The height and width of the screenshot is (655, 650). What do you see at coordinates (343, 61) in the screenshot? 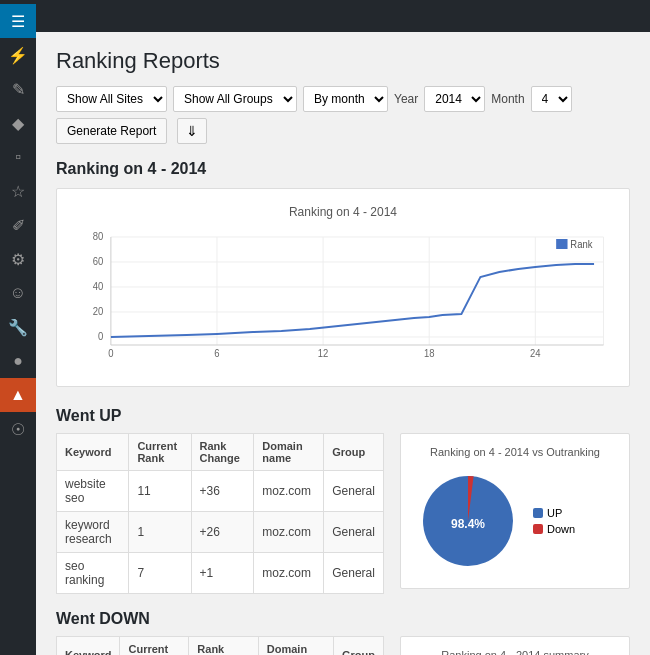
I see `page-title: Ranking Reports` at bounding box center [343, 61].